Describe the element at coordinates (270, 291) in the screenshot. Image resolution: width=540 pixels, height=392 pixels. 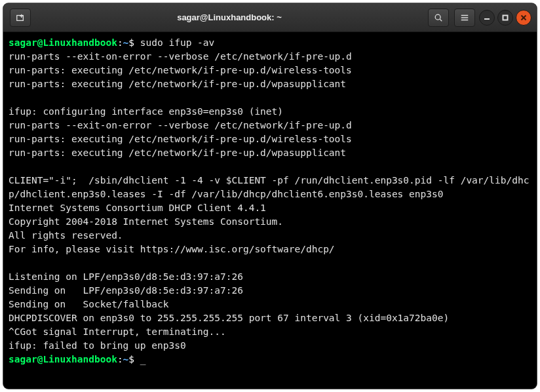
I see `output-line: Sending on LPF/enp3s0/d8:5e:d3:97:a7:26` at that location.